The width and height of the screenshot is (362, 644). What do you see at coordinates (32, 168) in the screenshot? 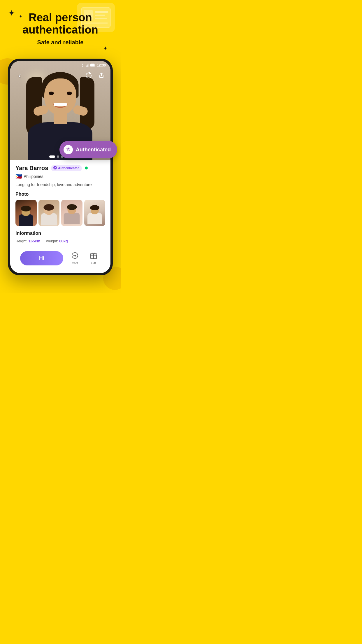
I see `profile-name: Yara Barros` at bounding box center [32, 168].